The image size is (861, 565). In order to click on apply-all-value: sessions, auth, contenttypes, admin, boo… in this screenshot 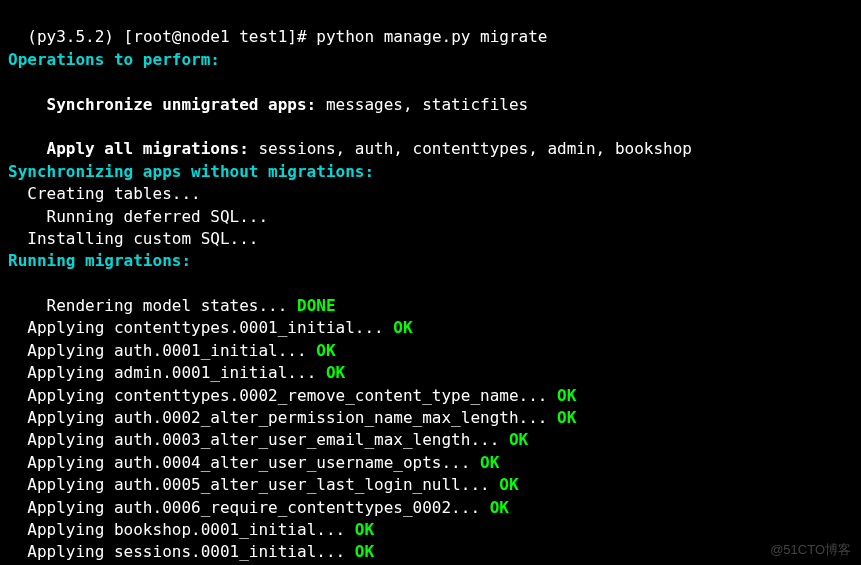, I will do `click(470, 148)`.